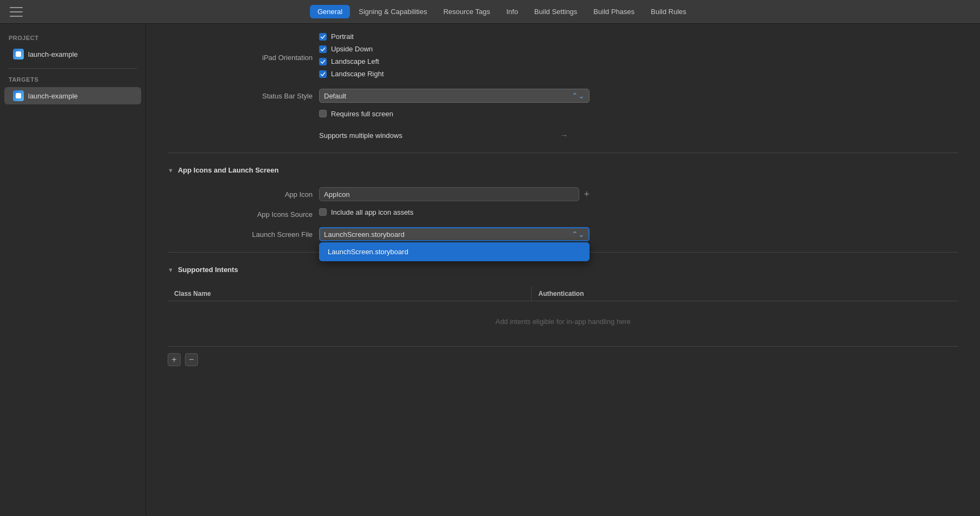 The width and height of the screenshot is (980, 516). Describe the element at coordinates (323, 114) in the screenshot. I see `requires-full-screen-checkbox` at that location.